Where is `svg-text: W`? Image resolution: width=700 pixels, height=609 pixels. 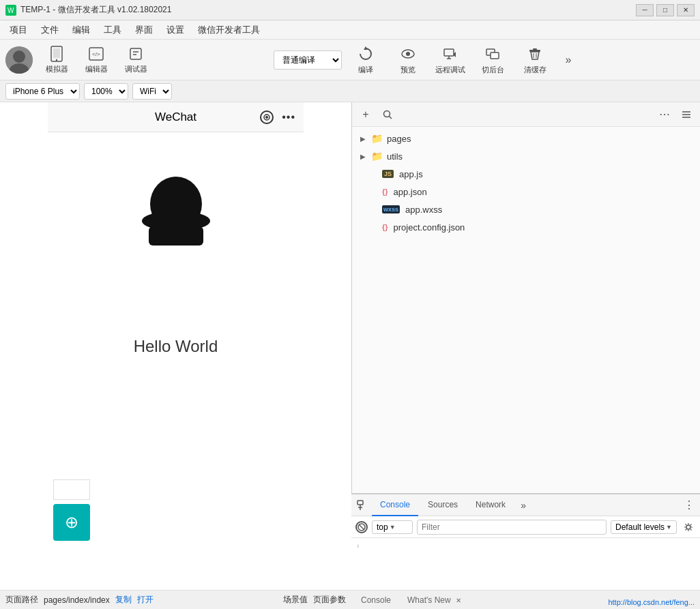
svg-text: W is located at coordinates (11, 11).